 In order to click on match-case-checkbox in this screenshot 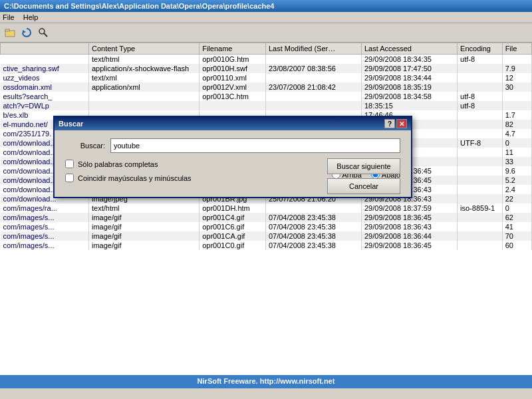, I will do `click(69, 178)`.